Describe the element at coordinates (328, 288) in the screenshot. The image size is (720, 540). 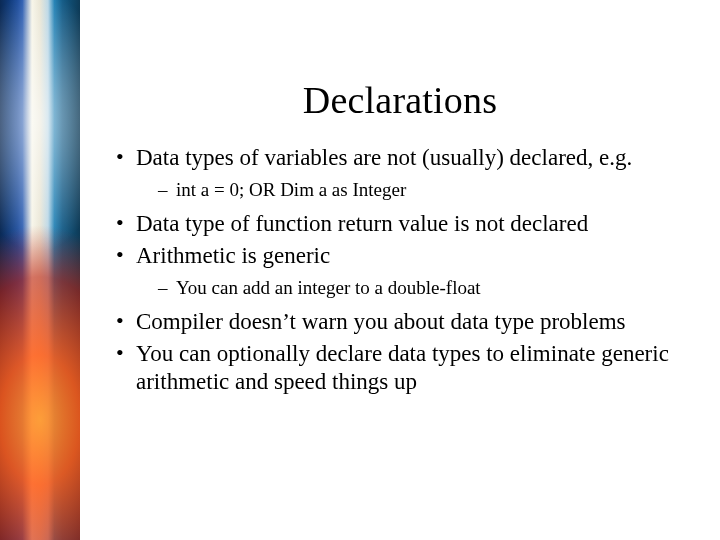
I see `sub-bullet-text: You can add an integer to a double-float` at that location.